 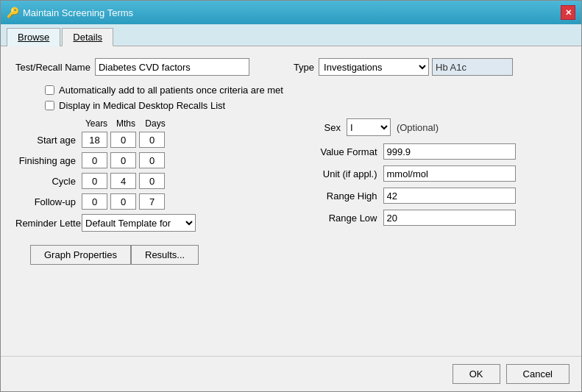 What do you see at coordinates (96, 124) in the screenshot?
I see `years-header: Years` at bounding box center [96, 124].